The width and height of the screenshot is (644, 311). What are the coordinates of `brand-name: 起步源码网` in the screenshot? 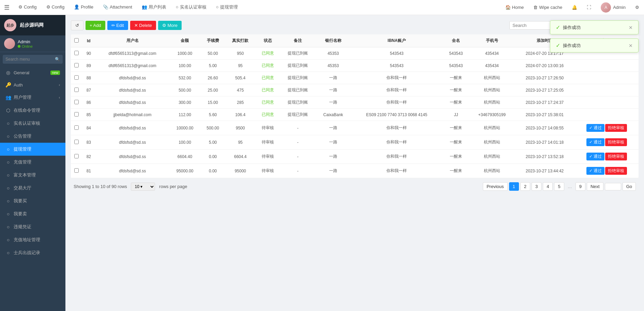 It's located at (32, 25).